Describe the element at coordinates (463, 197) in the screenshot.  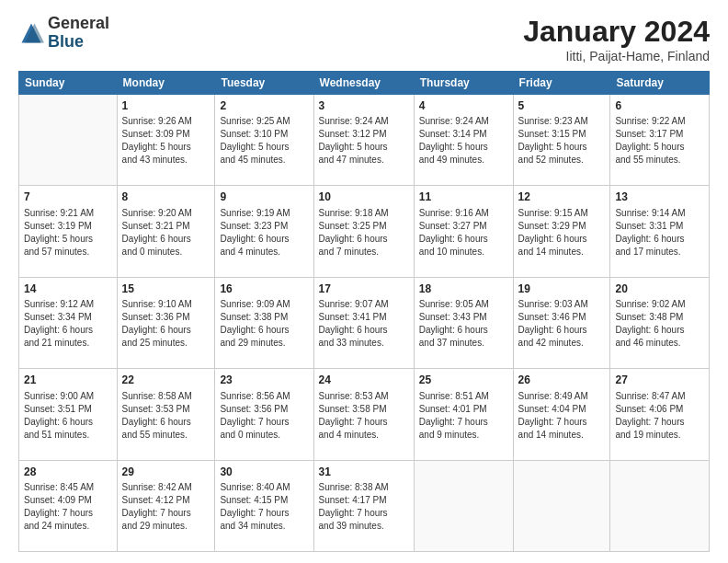
I see `day-number: 11` at that location.